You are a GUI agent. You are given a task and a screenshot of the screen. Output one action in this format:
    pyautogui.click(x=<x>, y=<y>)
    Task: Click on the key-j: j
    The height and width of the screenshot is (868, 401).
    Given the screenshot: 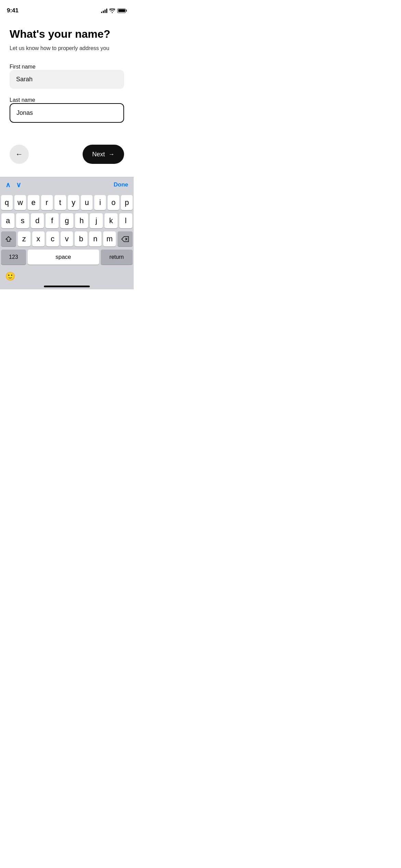 What is the action you would take?
    pyautogui.click(x=96, y=221)
    